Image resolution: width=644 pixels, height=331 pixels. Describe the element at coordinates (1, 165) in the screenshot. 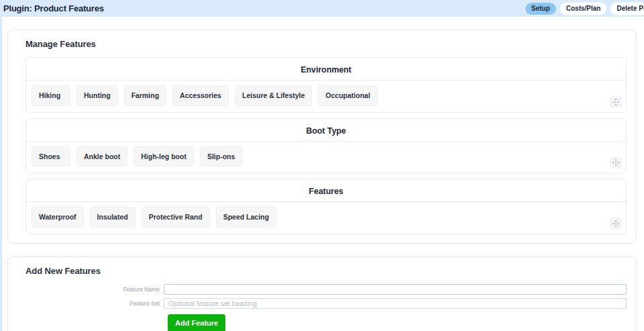

I see `left-edge-strip` at that location.